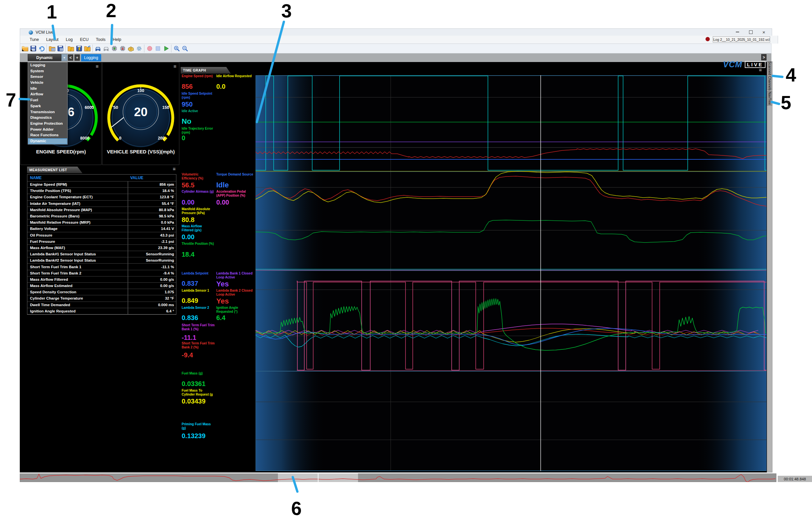 Image resolution: width=812 pixels, height=517 pixels. What do you see at coordinates (60, 49) in the screenshot?
I see `save-table-button` at bounding box center [60, 49].